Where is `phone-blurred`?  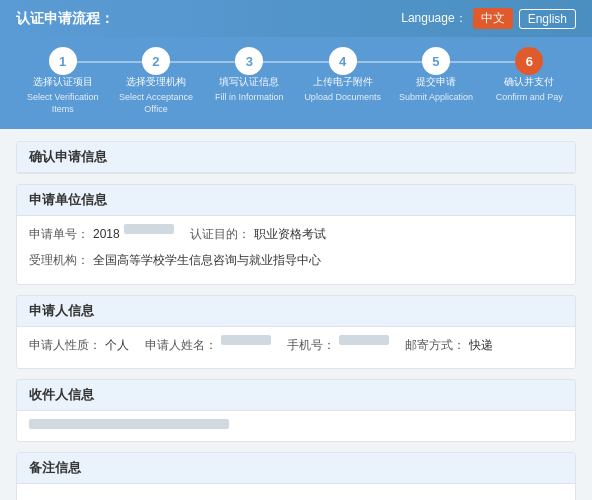 phone-blurred is located at coordinates (364, 340).